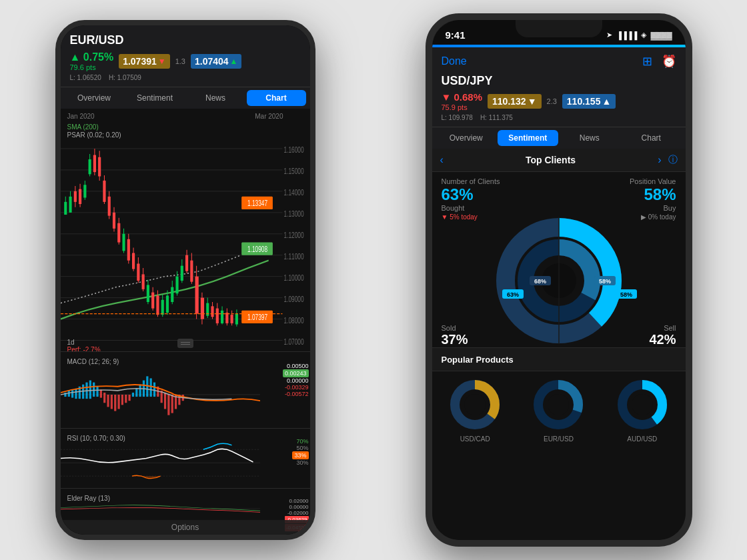 The width and height of the screenshot is (747, 560). What do you see at coordinates (293, 341) in the screenshot?
I see `svg-text: 1.07000` at bounding box center [293, 341].